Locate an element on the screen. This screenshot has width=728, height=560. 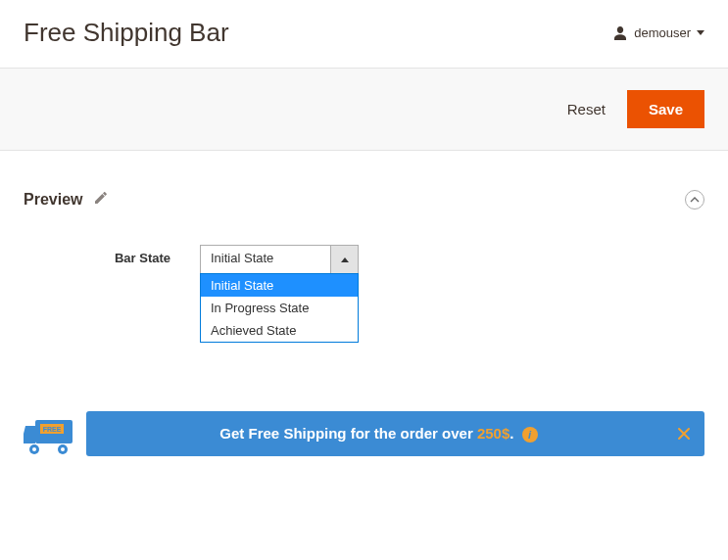
dropdown-option: Achieved State is located at coordinates (279, 331).